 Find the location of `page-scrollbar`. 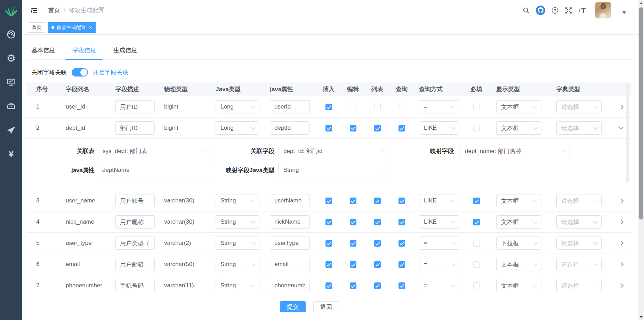

page-scrollbar is located at coordinates (641, 160).